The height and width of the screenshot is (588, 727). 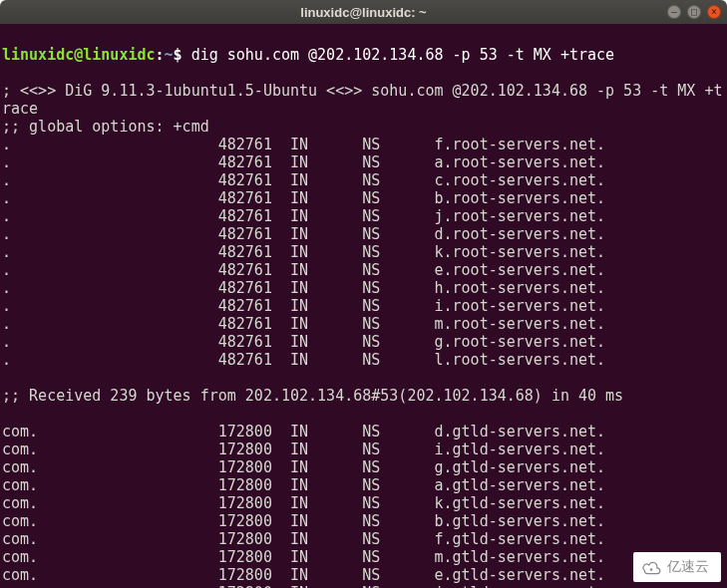 I want to click on dns-record-line: . 482761 IN NS e.root-servers.net., so click(x=303, y=270).